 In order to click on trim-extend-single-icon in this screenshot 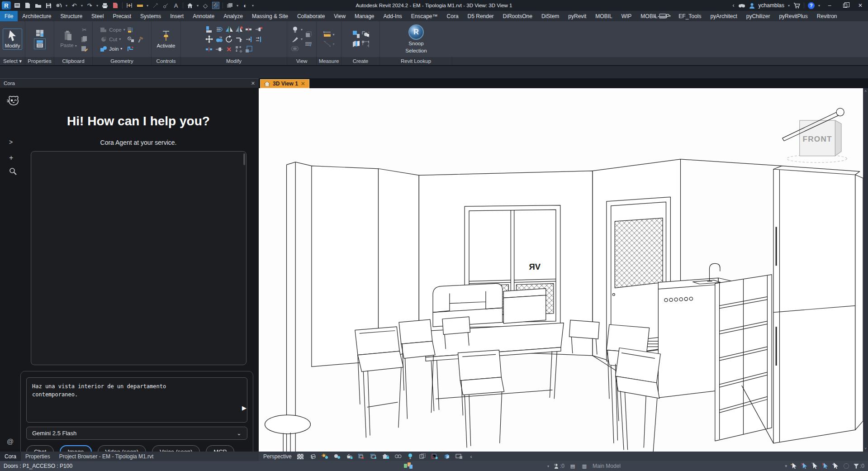, I will do `click(249, 39)`.